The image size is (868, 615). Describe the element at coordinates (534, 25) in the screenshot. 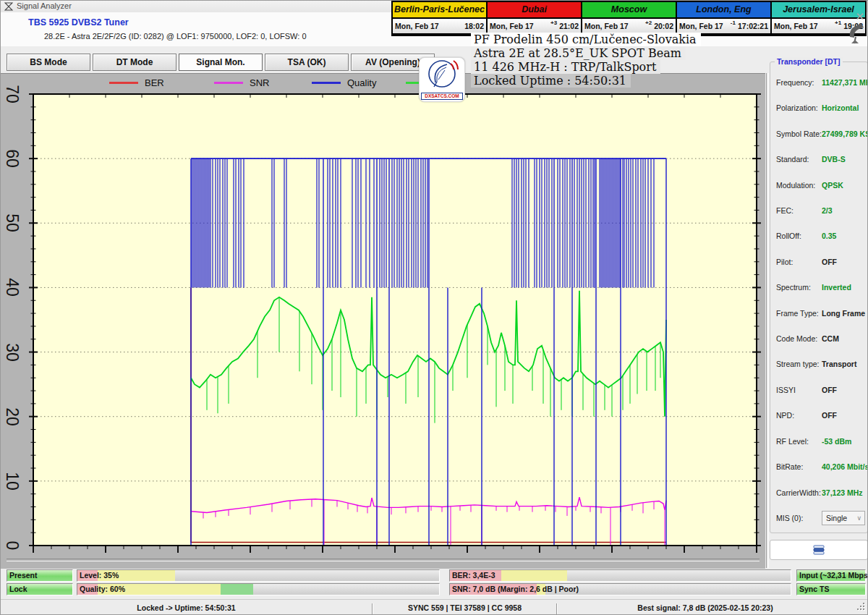

I see `clock-time-row: Mon, Feb 17+321:02` at that location.